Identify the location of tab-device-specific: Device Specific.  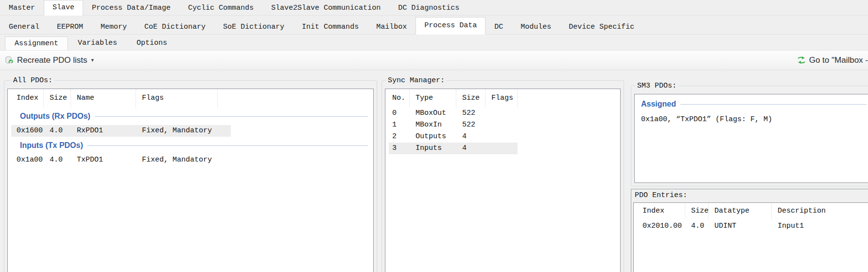
(602, 27).